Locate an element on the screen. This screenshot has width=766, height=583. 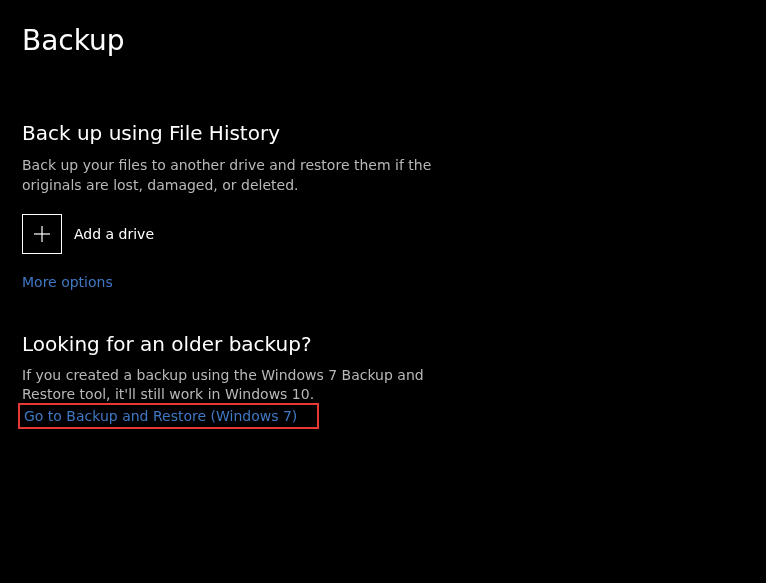
highlight-annotation: Go to Backup and Restore (Windows 7) is located at coordinates (168, 416).